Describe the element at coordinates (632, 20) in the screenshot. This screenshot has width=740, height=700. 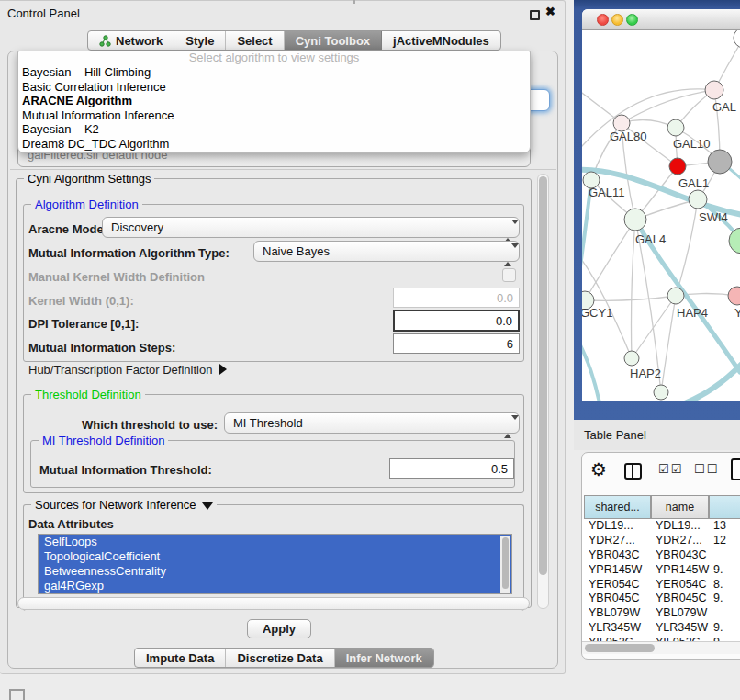
I see `zoom-traffic-light-icon` at that location.